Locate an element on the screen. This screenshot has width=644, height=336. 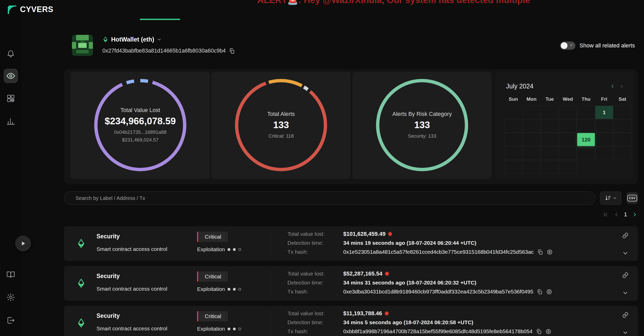
show-related-alerts-toggle: ✕ is located at coordinates (568, 46).